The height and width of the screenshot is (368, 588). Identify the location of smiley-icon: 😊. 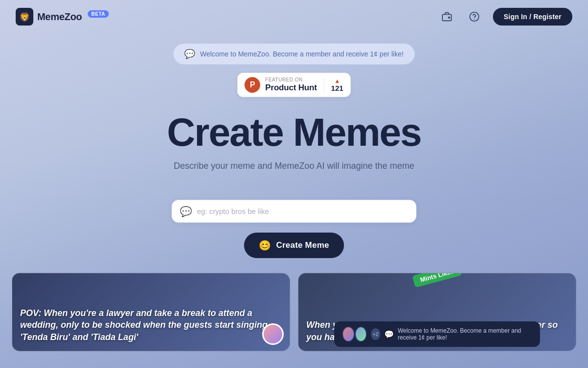
(265, 245).